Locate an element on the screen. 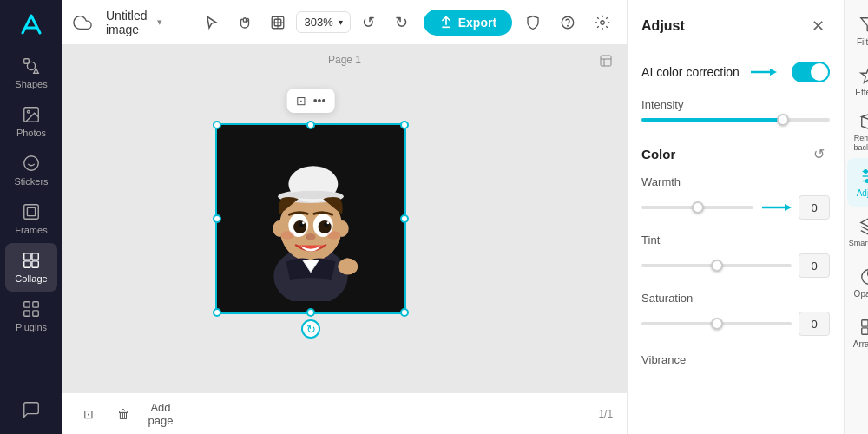  app-logo is located at coordinates (31, 24).